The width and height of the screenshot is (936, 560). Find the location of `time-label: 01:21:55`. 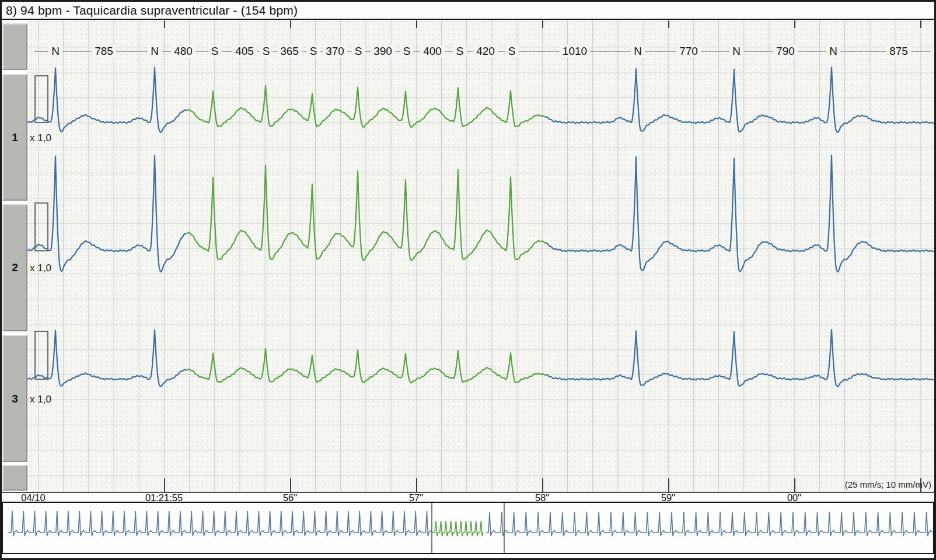

time-label: 01:21:55 is located at coordinates (164, 498).